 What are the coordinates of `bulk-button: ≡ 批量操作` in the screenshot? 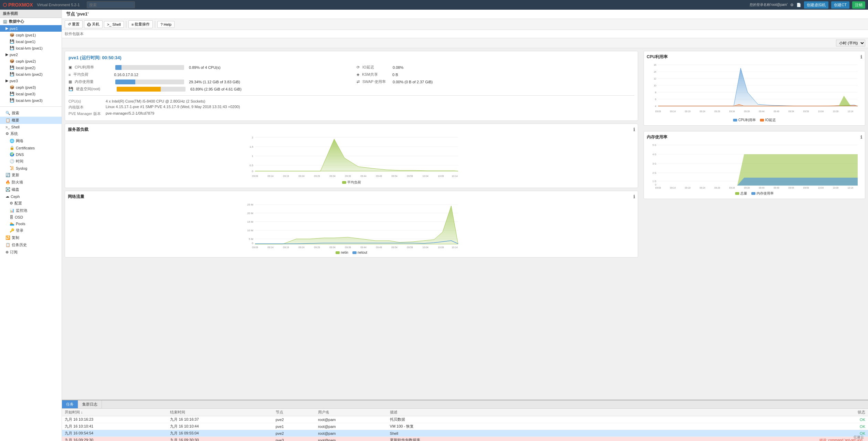 It's located at (140, 24).